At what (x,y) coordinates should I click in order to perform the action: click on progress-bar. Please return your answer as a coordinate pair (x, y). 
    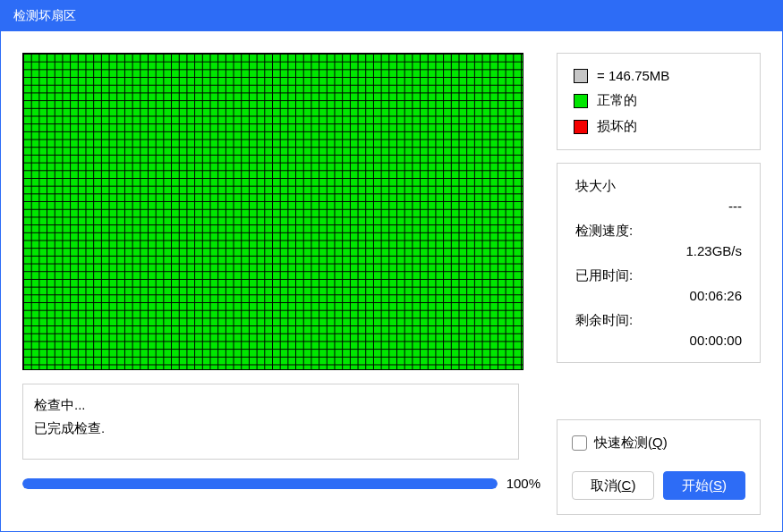
    Looking at the image, I should click on (260, 484).